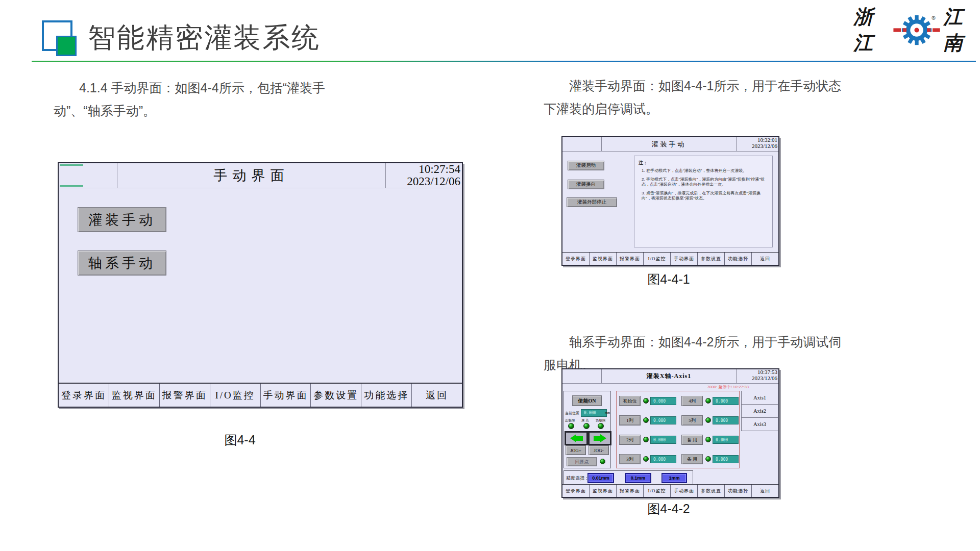 The height and width of the screenshot is (551, 980). I want to click on hmi-titlebar: 灌装X轴-Axis1 10:37:53 2023/12/06, so click(671, 377).